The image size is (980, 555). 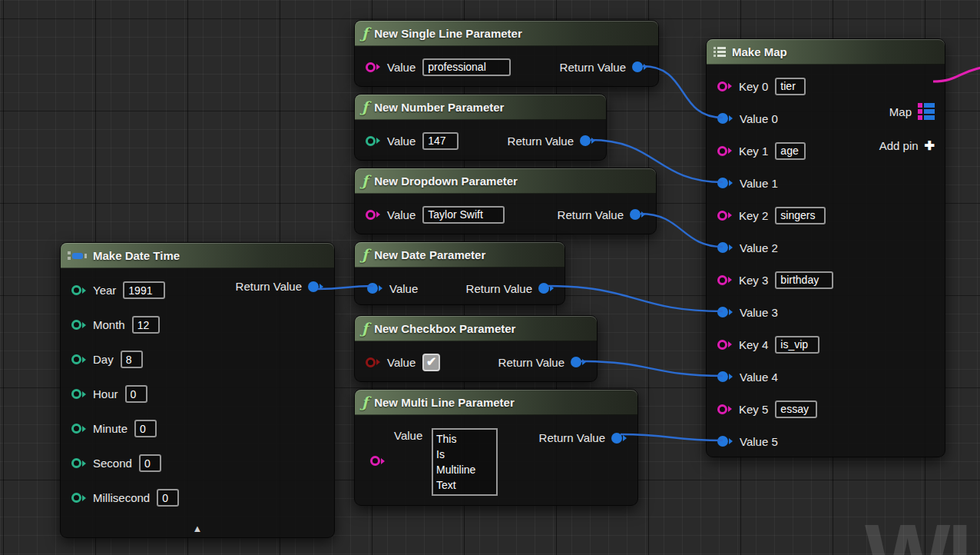 I want to click on key-0-label: Key 0, so click(x=753, y=86).